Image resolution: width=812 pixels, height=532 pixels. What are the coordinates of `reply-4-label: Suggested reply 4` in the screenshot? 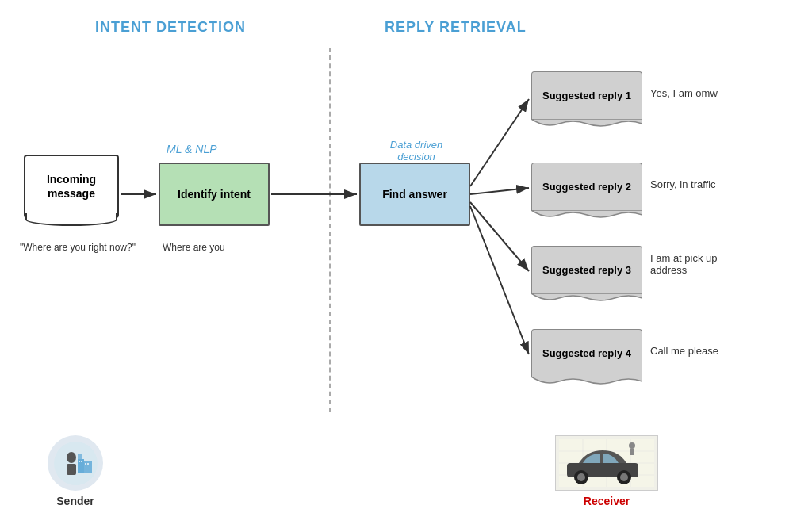 It's located at (587, 354).